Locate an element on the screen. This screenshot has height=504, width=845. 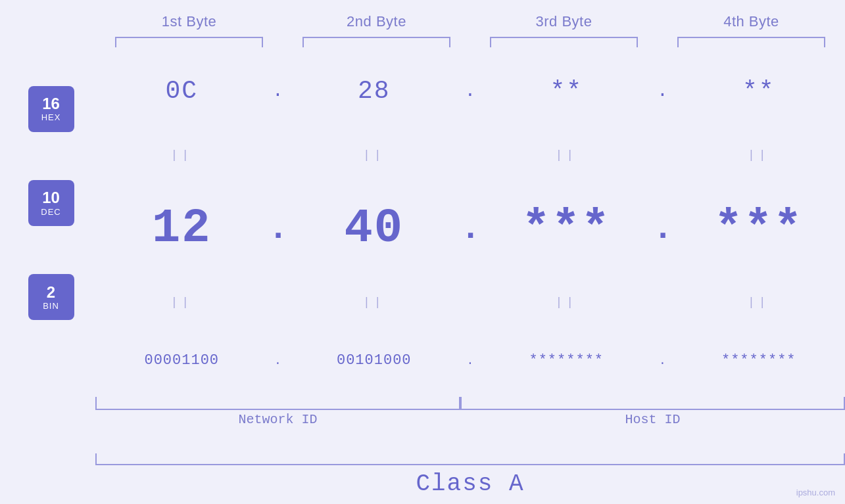
eq-8: || is located at coordinates (759, 302).